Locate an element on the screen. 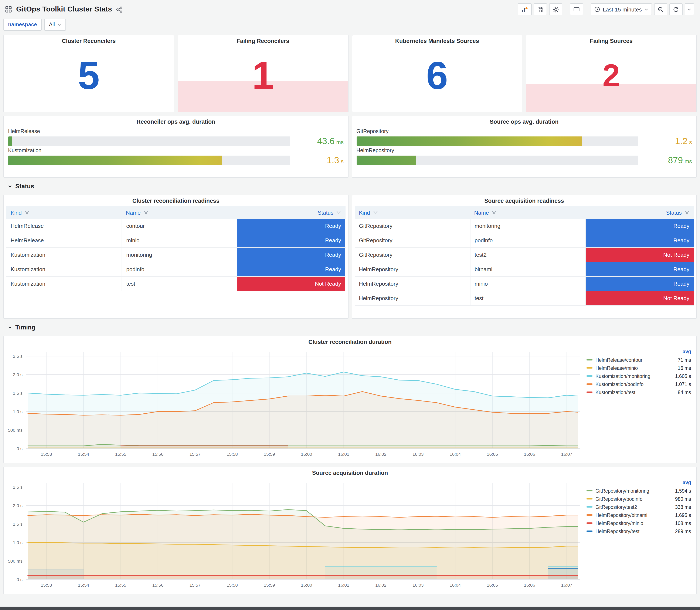 This screenshot has height=610, width=700. refresh-interval-dropdown is located at coordinates (689, 10).